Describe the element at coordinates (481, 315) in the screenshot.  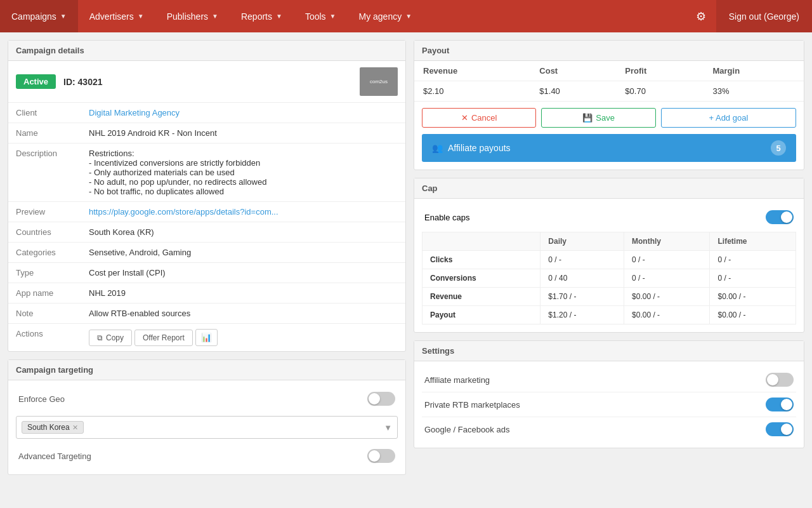
I see `cap-row-label: Payout` at that location.